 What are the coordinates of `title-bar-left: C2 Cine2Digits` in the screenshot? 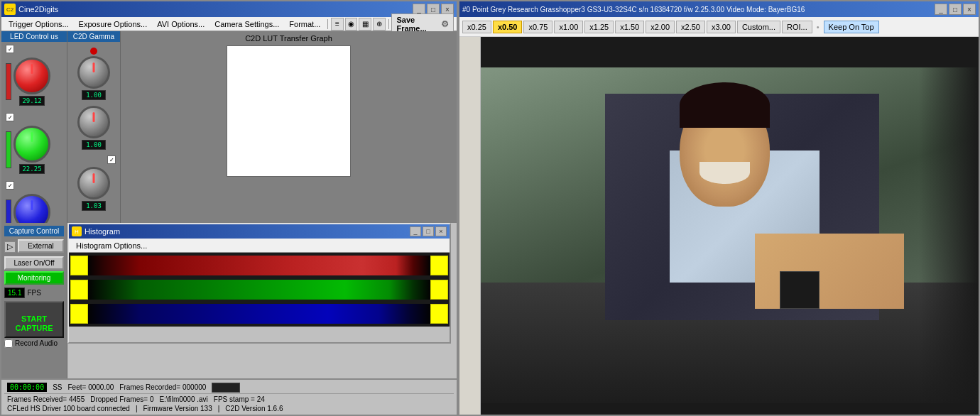 It's located at (31, 9).